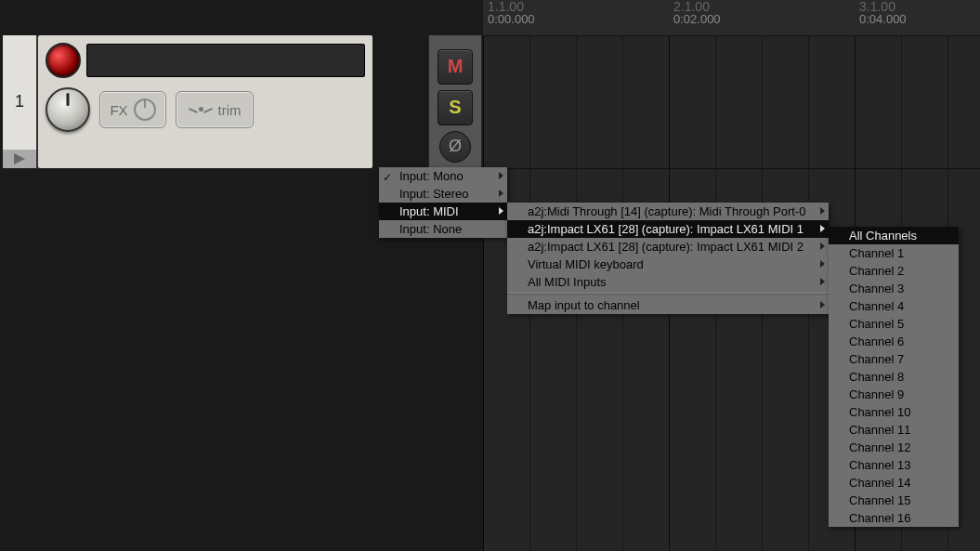 The image size is (980, 551). Describe the element at coordinates (881, 501) in the screenshot. I see `menu-item-label: Channel 15` at that location.